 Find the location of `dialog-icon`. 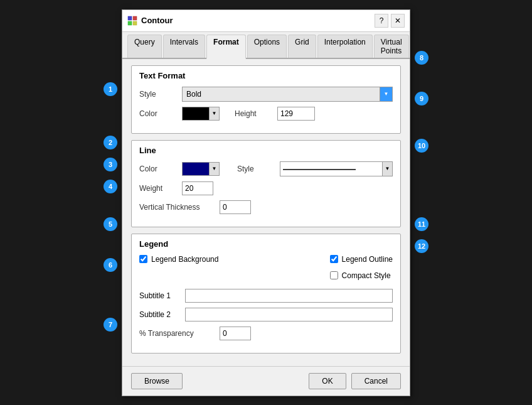

dialog-icon is located at coordinates (132, 21).